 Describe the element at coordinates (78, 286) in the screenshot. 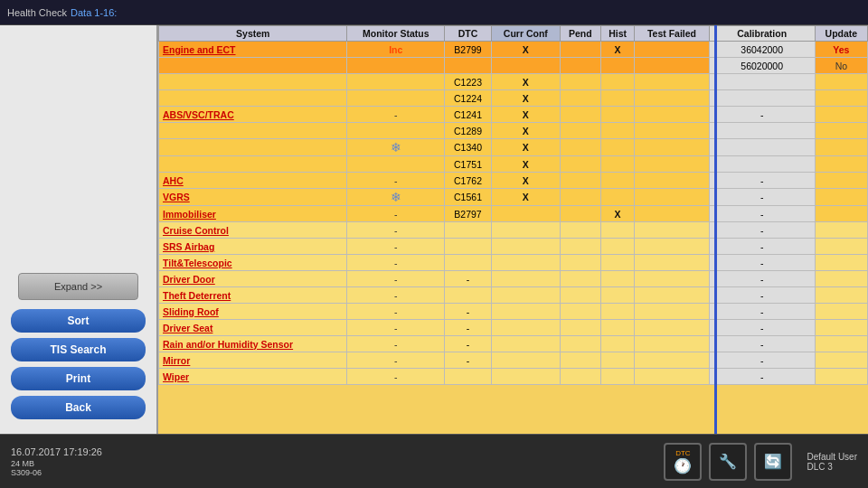

I see `expand-button: Expand >>` at that location.